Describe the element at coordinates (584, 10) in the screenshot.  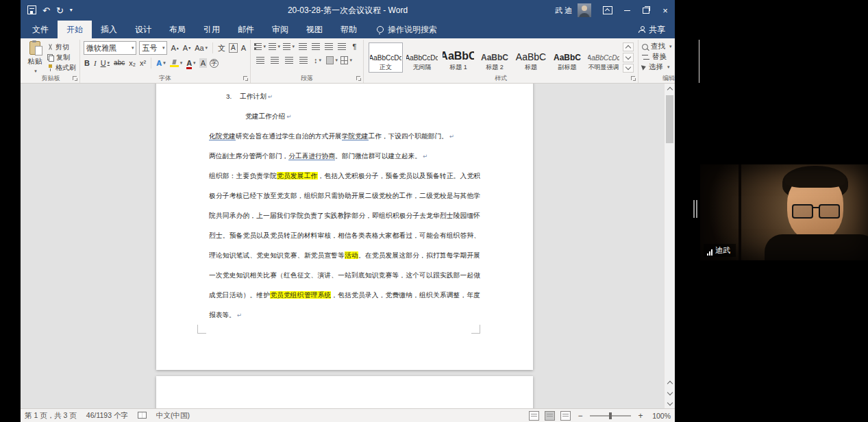
I see `user-avatar` at that location.